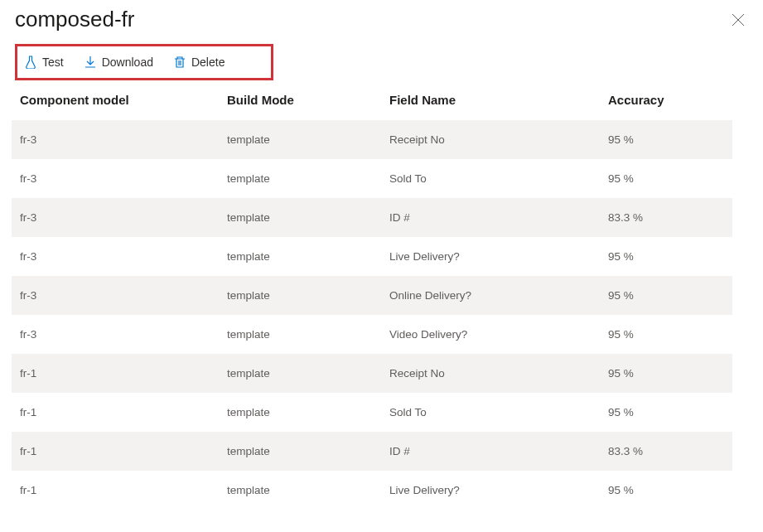  Describe the element at coordinates (44, 62) in the screenshot. I see `test-button: Test` at that location.